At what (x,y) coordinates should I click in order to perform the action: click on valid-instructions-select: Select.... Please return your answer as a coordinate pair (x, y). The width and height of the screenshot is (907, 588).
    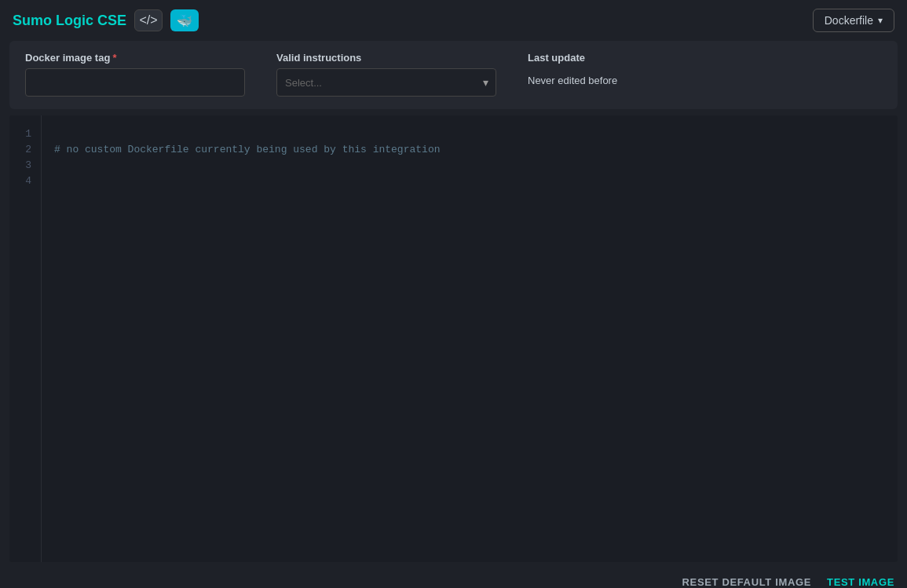
    Looking at the image, I should click on (386, 82).